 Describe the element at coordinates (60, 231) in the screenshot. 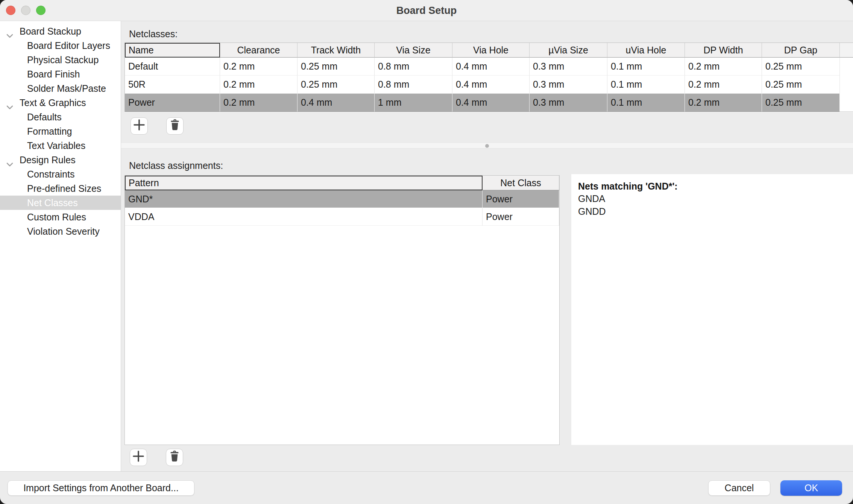

I see `sidebar-item-violation-severity: Violation Severity` at that location.